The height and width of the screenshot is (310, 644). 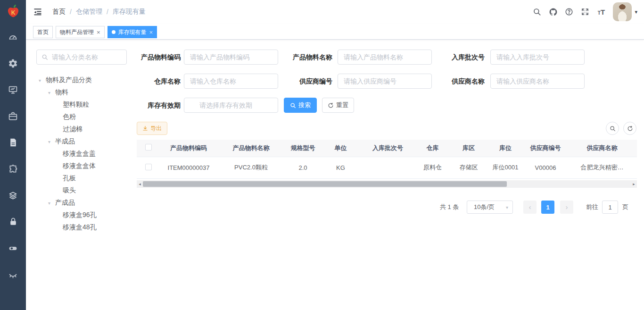 I want to click on tree-node-root: ▾物料及产品分类, so click(x=84, y=80).